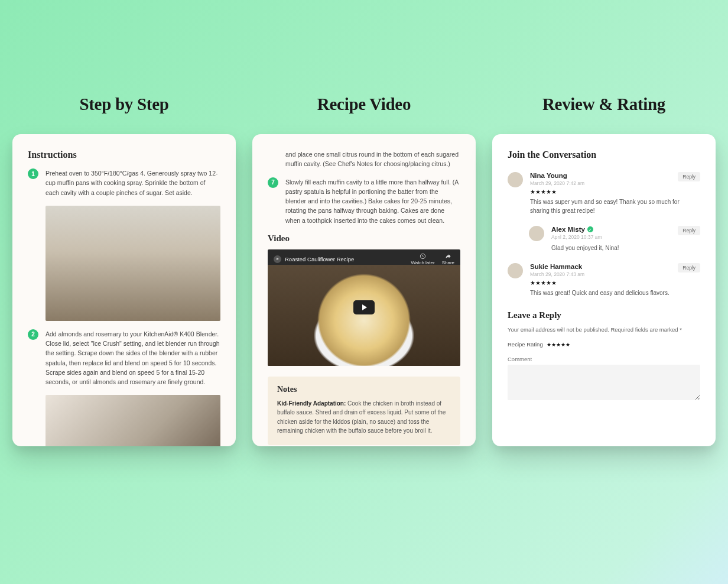 The width and height of the screenshot is (728, 584). I want to click on leave-reply-heading: Leave a Reply, so click(604, 316).